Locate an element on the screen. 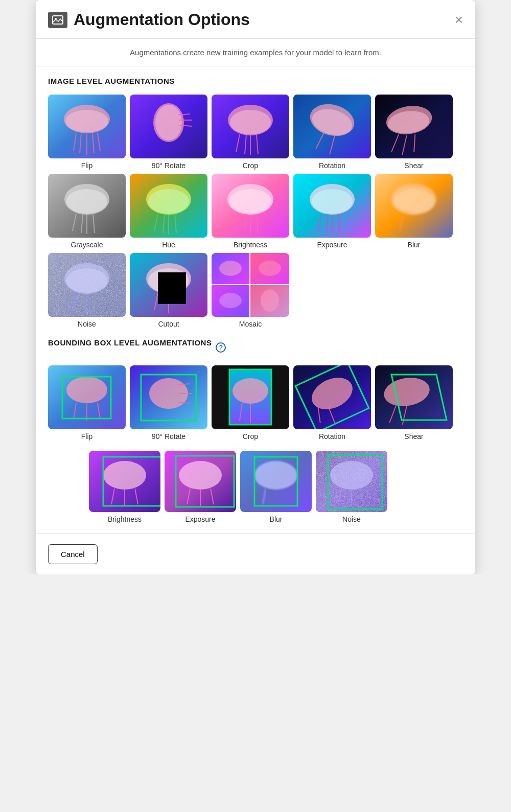  aug-item-shear: Shear is located at coordinates (414, 132).